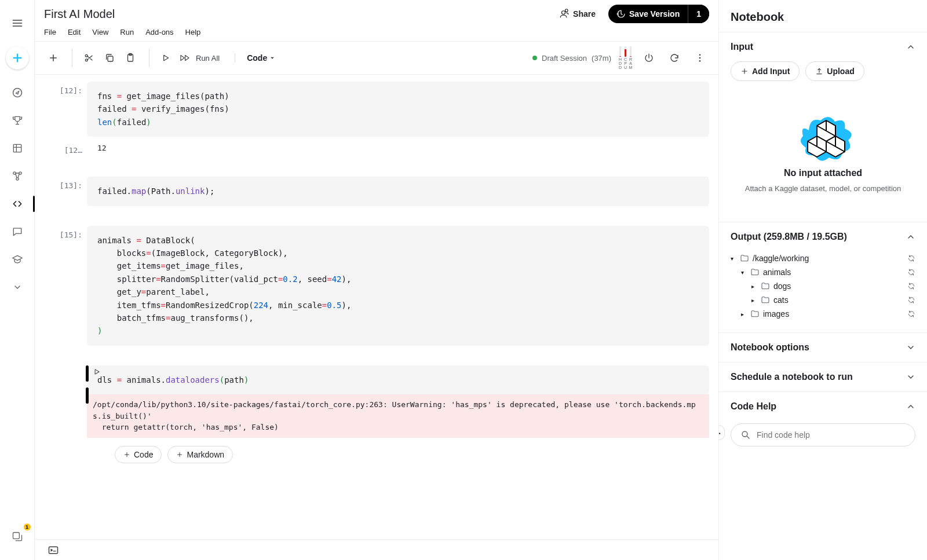  I want to click on add-markdown-cell-button: Markdown, so click(200, 455).